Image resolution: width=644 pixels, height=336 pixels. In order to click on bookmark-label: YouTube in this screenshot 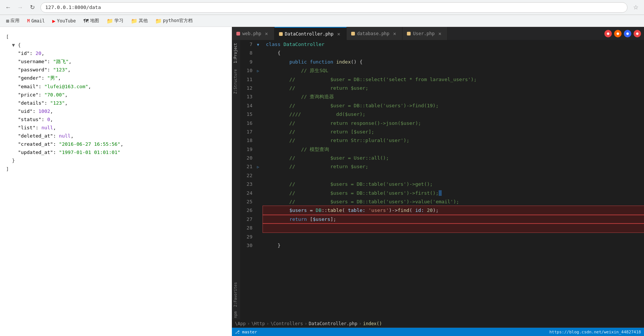, I will do `click(67, 21)`.